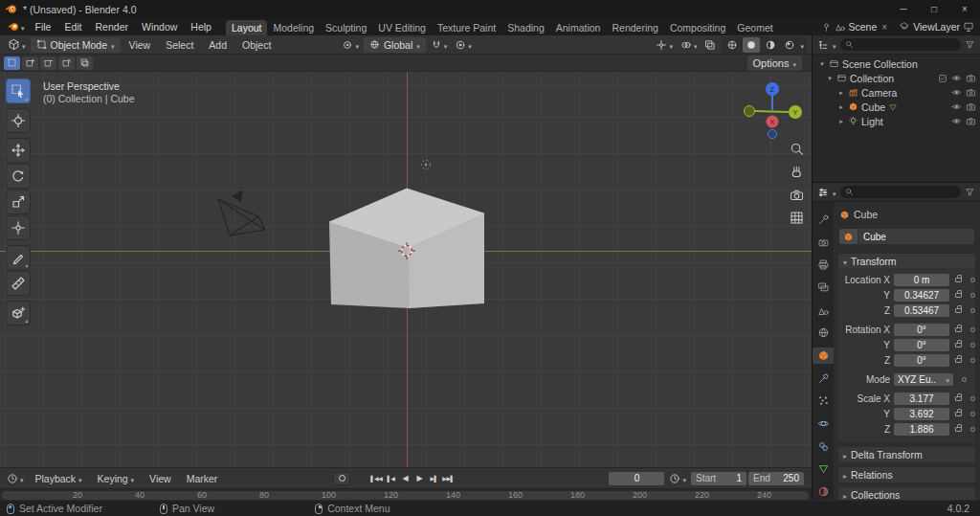 The image size is (980, 516). Describe the element at coordinates (773, 134) in the screenshot. I see `gizmo-axis-neg-z` at that location.